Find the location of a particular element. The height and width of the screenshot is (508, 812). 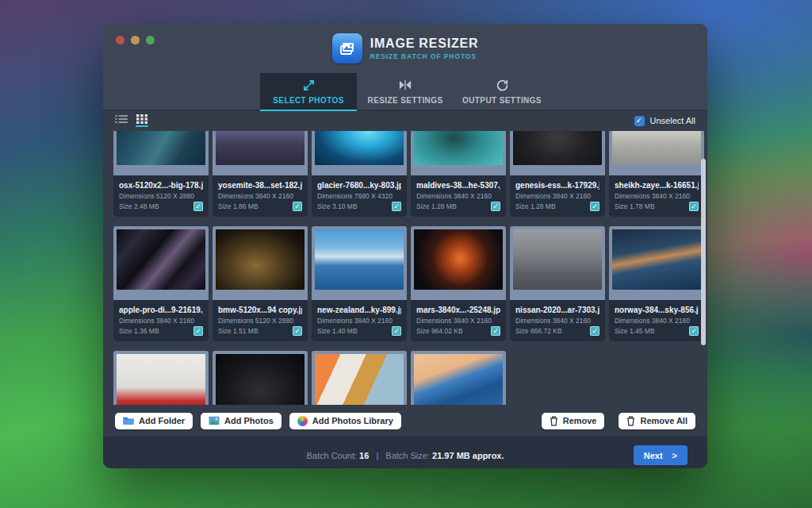

add-photos-library-label: Add Photos Library is located at coordinates (353, 421).